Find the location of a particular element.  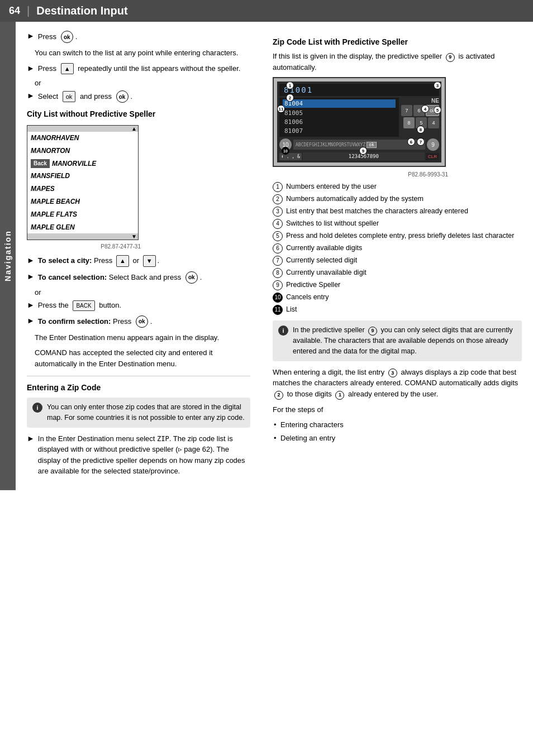

city-list-container: ▲ MANORHAVEN MANORTON Back MANORVILLE MA… is located at coordinates (83, 183).